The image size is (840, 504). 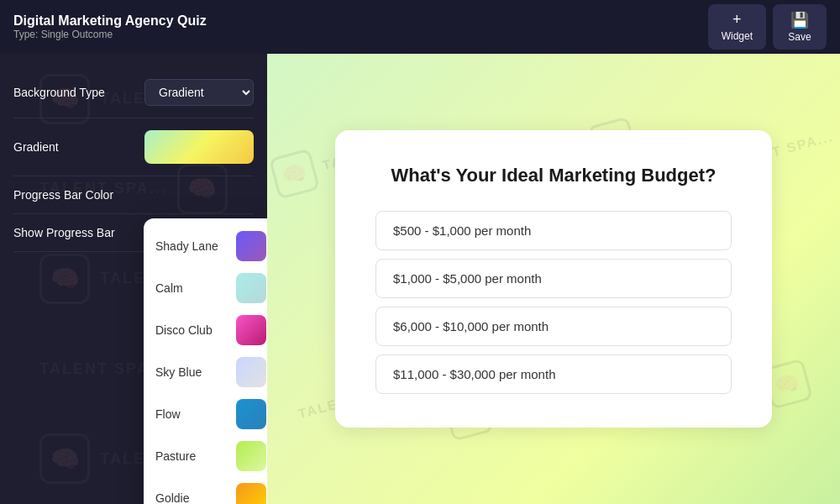 What do you see at coordinates (36, 147) in the screenshot?
I see `gradient-label: Gradient` at bounding box center [36, 147].